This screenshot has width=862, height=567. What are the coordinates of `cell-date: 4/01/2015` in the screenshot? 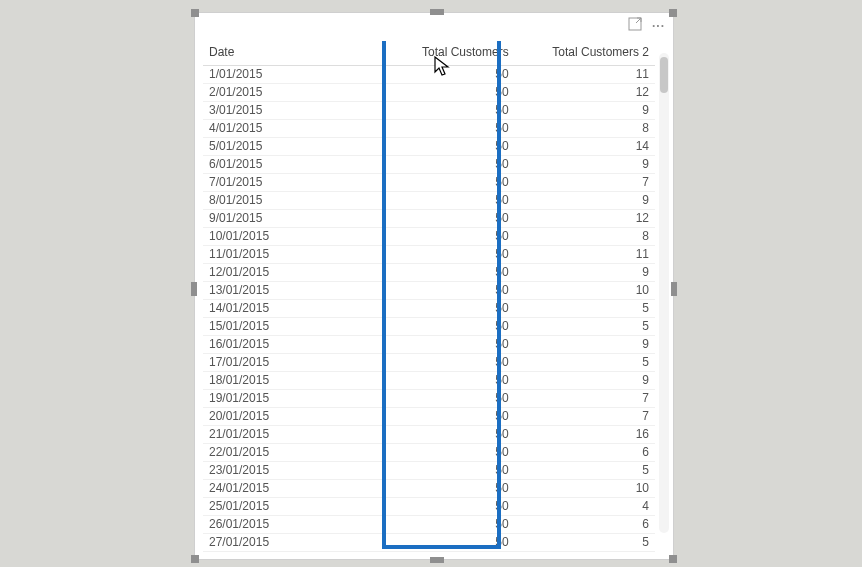 It's located at (288, 129).